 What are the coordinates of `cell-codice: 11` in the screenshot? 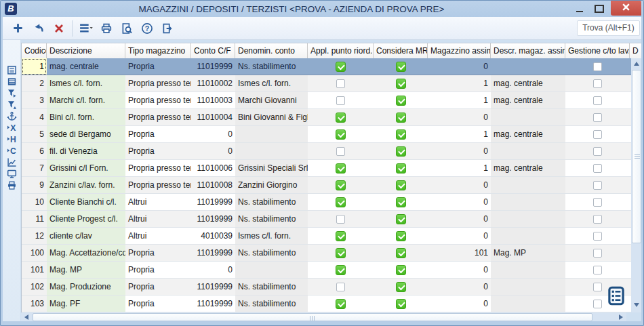 It's located at (34, 220).